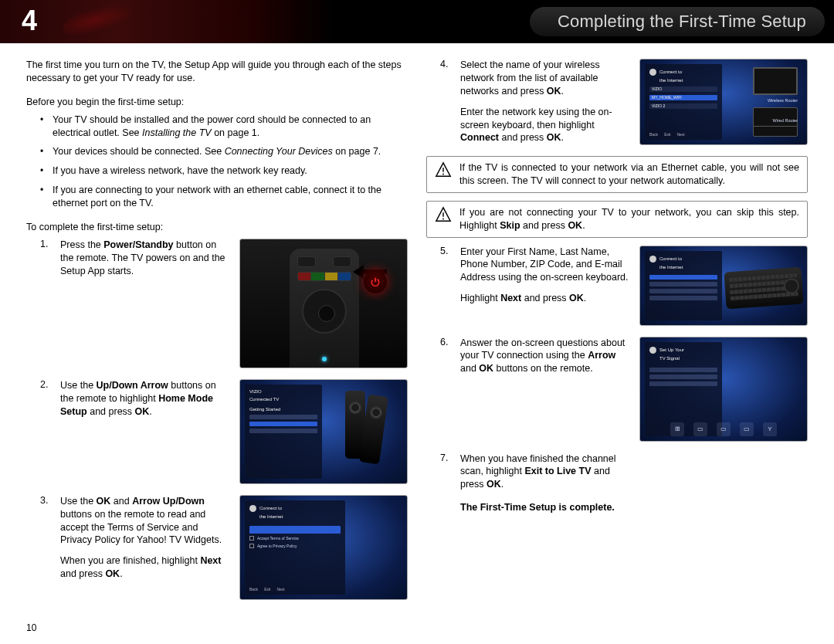  Describe the element at coordinates (31, 628) in the screenshot. I see `page-number: 10` at that location.